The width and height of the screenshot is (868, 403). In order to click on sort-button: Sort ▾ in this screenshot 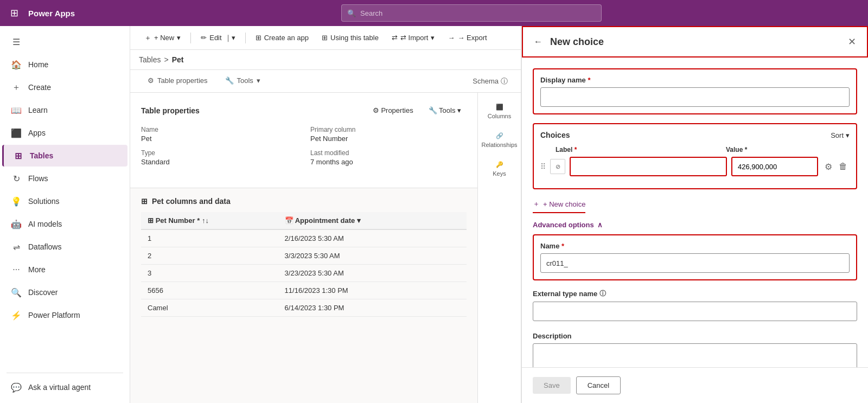, I will do `click(840, 136)`.